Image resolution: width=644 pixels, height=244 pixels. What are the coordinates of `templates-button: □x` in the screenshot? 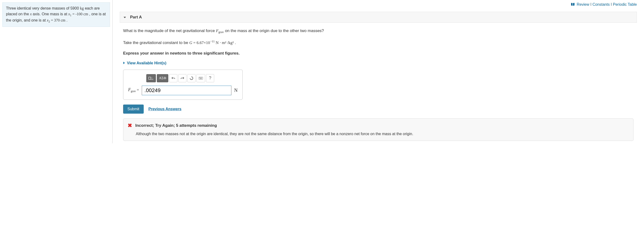 It's located at (151, 78).